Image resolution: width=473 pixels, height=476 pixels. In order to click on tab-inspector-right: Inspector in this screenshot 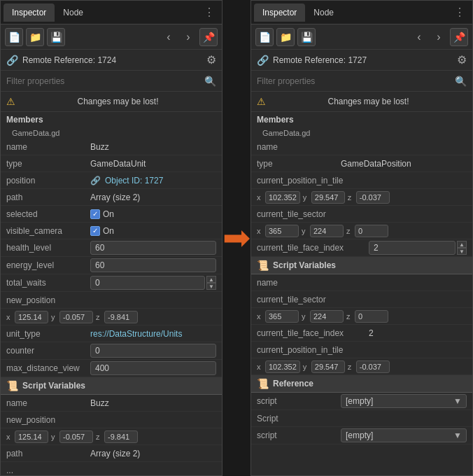, I will do `click(280, 13)`.